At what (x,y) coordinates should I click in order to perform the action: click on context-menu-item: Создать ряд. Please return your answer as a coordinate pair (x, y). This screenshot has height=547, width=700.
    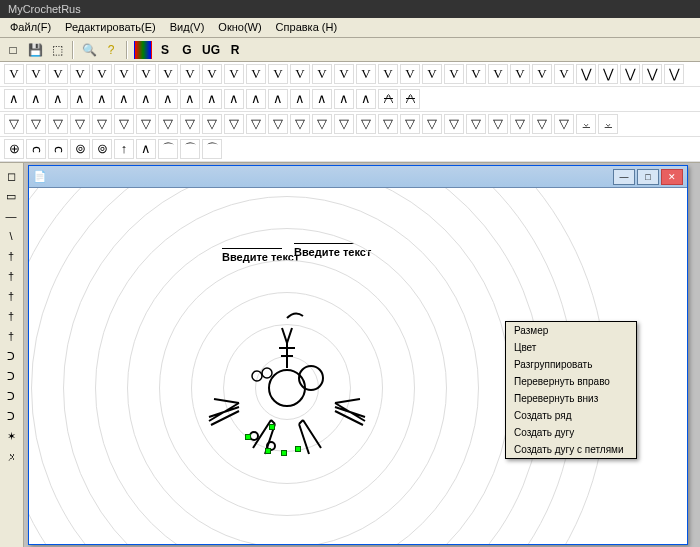
    Looking at the image, I should click on (571, 416).